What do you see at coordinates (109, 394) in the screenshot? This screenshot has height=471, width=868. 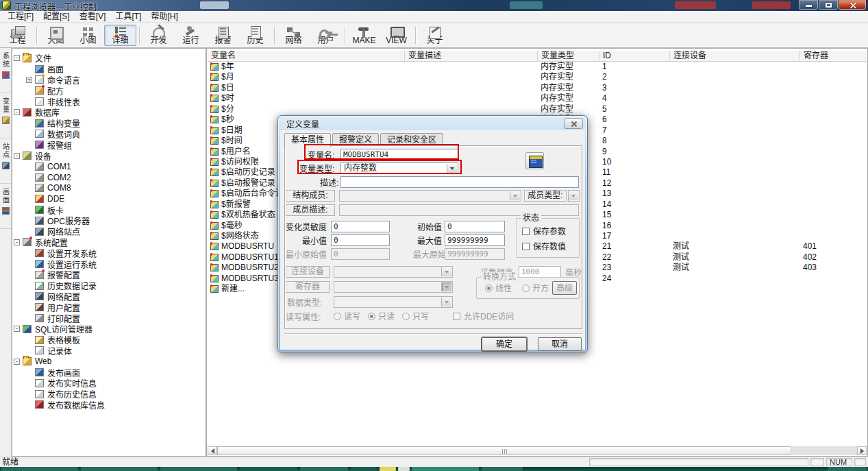 I see `tree-item: 发布历史信息` at bounding box center [109, 394].